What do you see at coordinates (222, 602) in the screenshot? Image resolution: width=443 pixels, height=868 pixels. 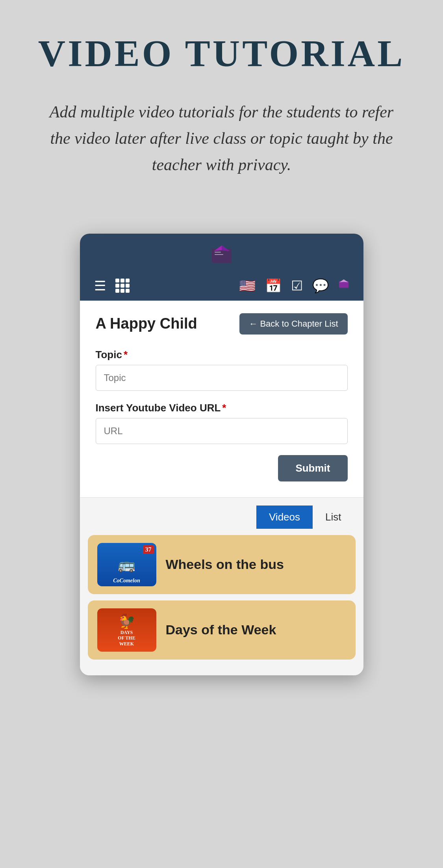 I see `video-list: 37 CoComelon Wheels on the bus DAYSOF TH…` at bounding box center [222, 602].